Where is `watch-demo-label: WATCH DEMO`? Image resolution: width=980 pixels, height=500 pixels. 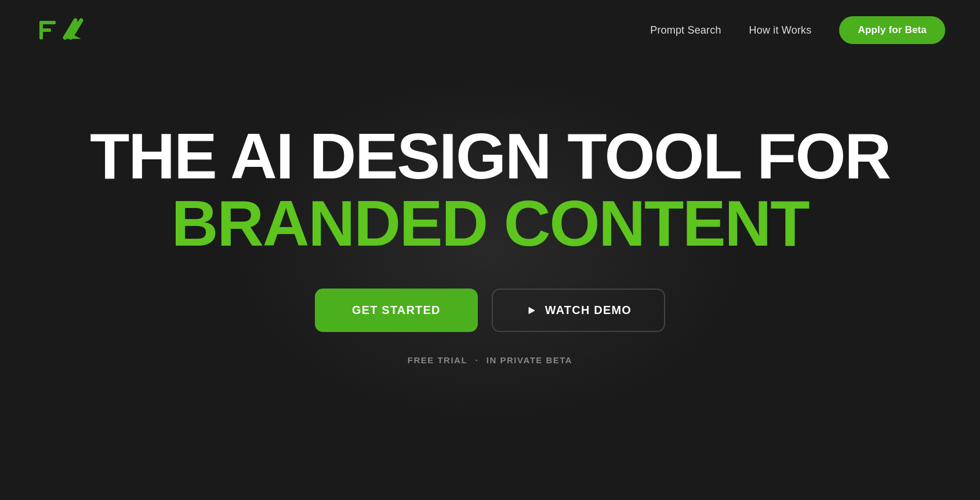 watch-demo-label: WATCH DEMO is located at coordinates (588, 311).